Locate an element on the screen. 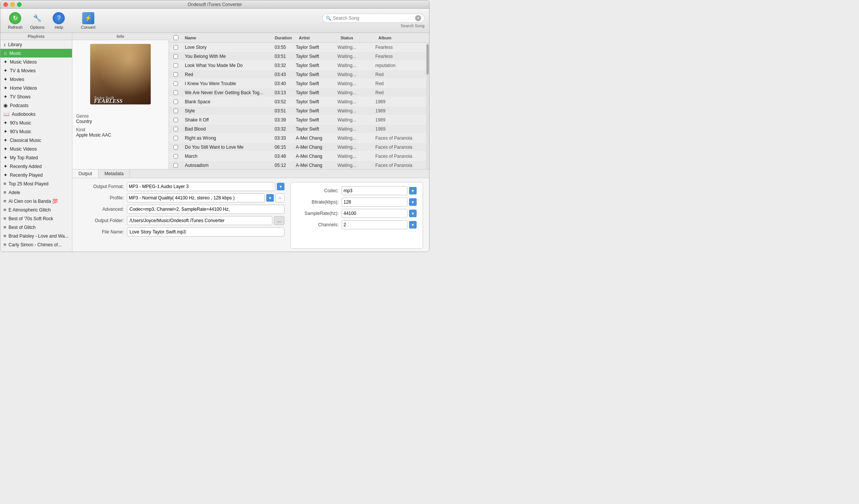 The width and height of the screenshot is (859, 504). maximize-button is located at coordinates (19, 5).